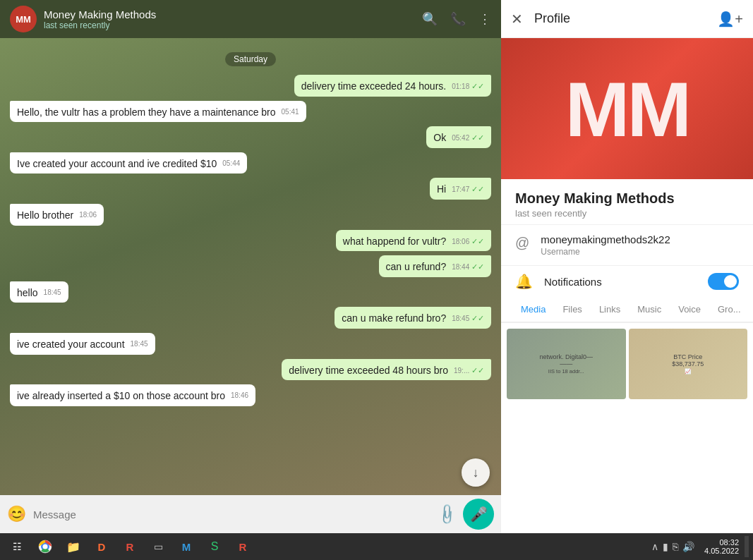  Describe the element at coordinates (251, 370) in the screenshot. I see `message-row: delivery time exceeded 48 hours bro 19:.…` at that location.